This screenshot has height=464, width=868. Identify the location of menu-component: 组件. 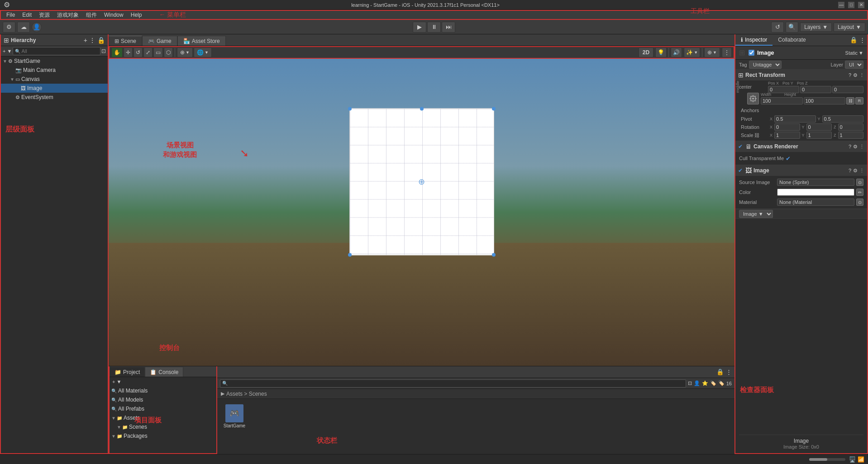
(91, 15).